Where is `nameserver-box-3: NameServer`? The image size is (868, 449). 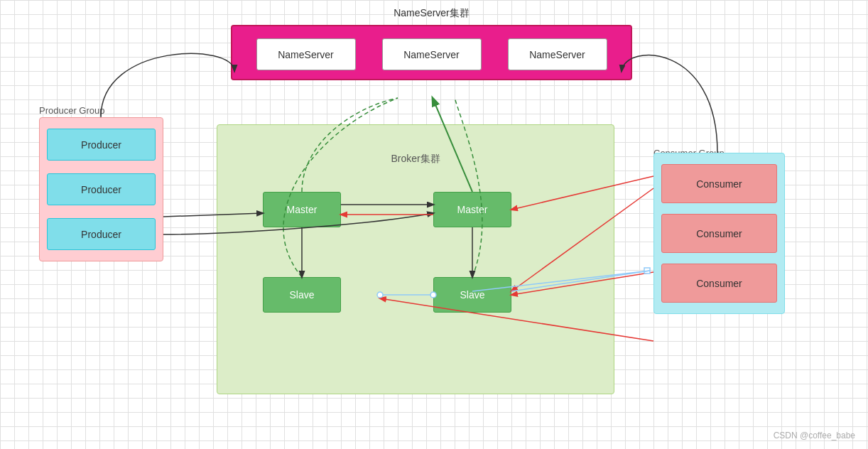 nameserver-box-3: NameServer is located at coordinates (558, 54).